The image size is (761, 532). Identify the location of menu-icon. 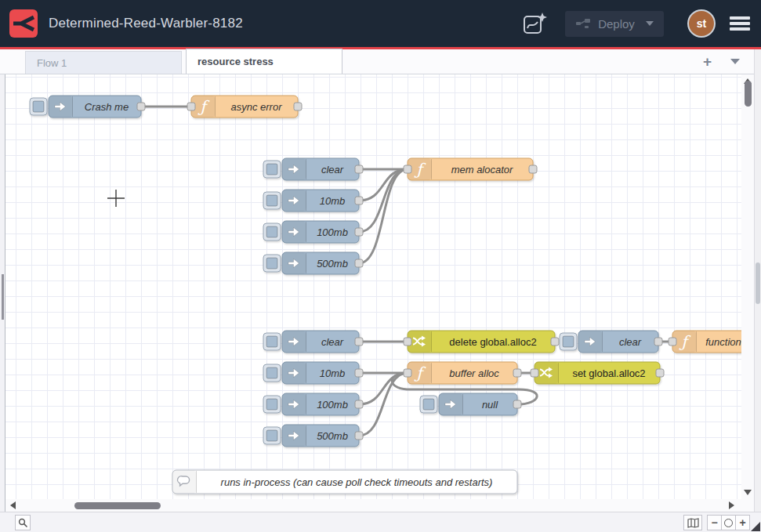
(740, 24).